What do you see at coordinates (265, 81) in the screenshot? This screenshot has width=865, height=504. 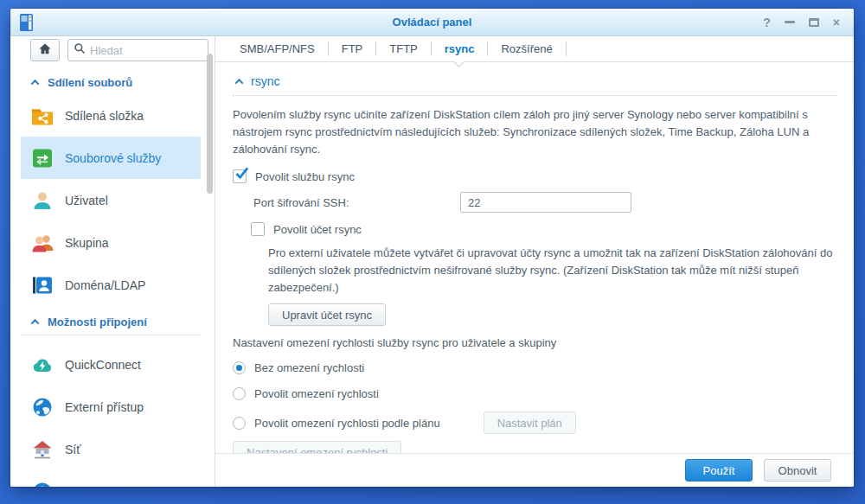 I see `section-title: rsync` at bounding box center [265, 81].